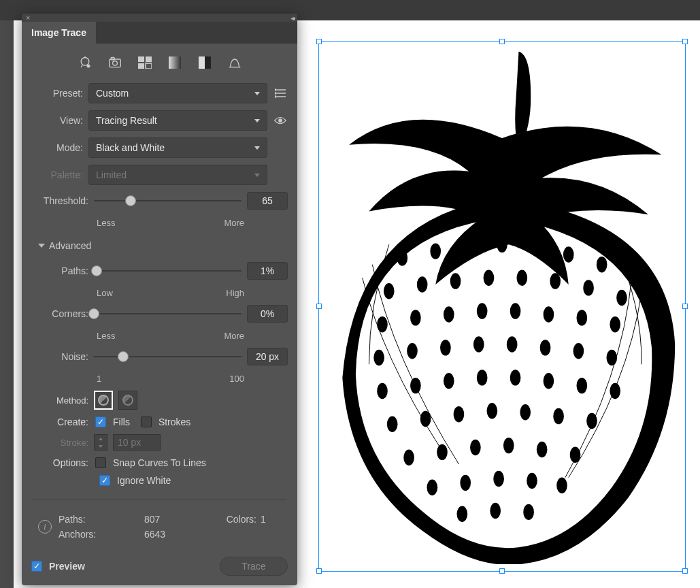  What do you see at coordinates (59, 33) in the screenshot?
I see `panel-title-tab: Image Trace` at bounding box center [59, 33].